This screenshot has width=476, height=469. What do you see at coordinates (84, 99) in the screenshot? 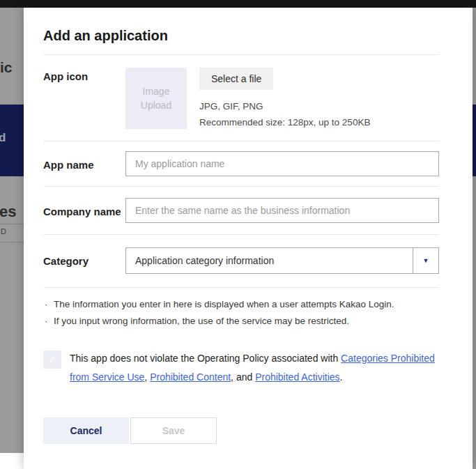
I see `app-icon-label: App icon` at bounding box center [84, 99].